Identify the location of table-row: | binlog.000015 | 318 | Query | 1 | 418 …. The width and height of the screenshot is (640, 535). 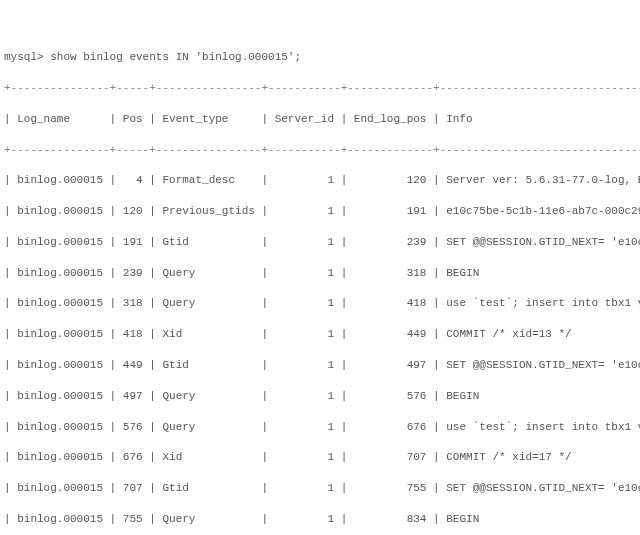
(320, 304).